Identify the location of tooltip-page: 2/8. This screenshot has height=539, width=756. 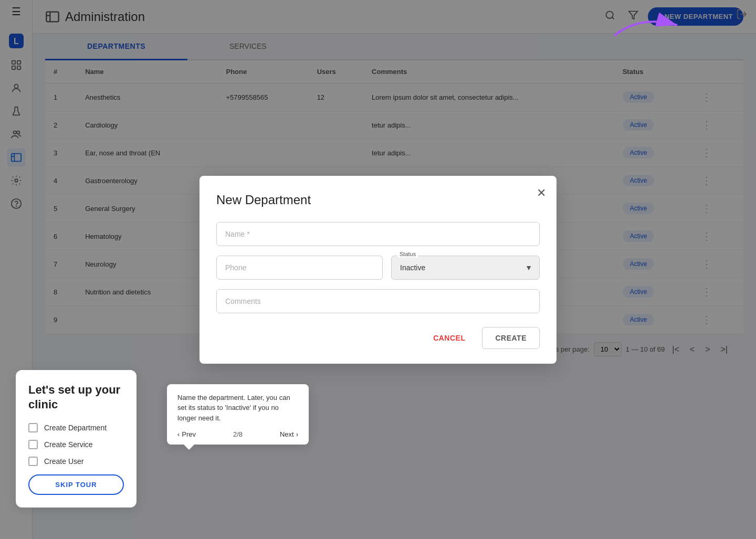
(238, 435).